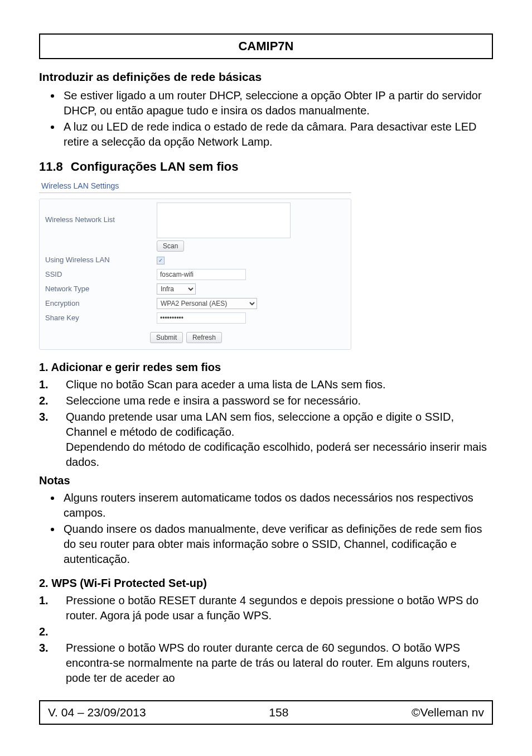  I want to click on sub1-heading: 1. Adicionar e gerir redes sem fios, so click(266, 367).